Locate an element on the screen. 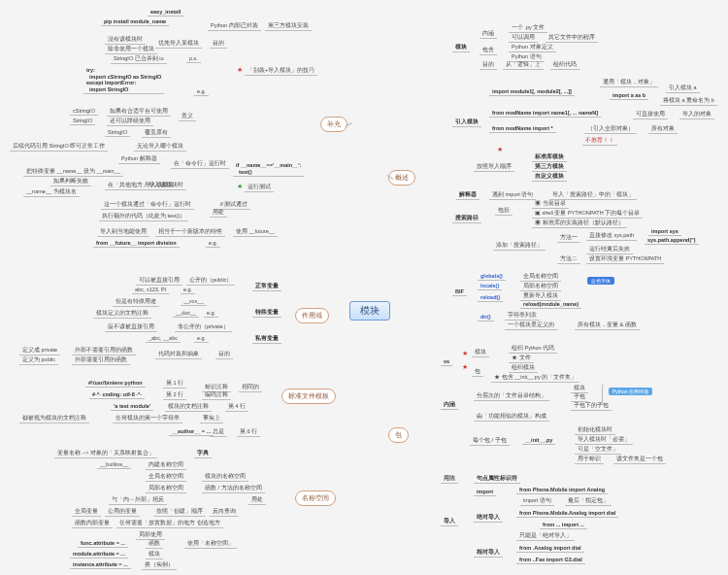  g-importab: import a as b is located at coordinates (629, 95).